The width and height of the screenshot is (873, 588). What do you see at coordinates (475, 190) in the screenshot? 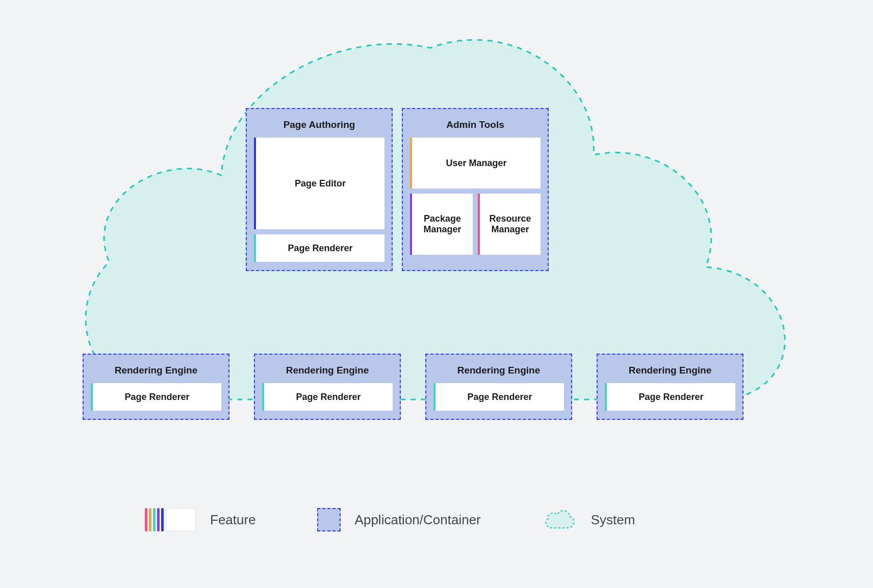
I see `container-admin-tools: Admin Tools User Manager Package Manager…` at bounding box center [475, 190].